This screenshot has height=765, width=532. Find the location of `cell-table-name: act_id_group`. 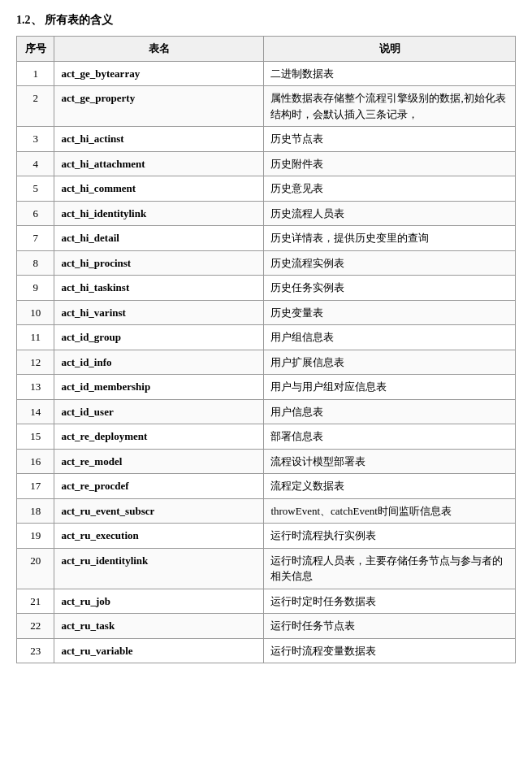

cell-table-name: act_id_group is located at coordinates (159, 338).